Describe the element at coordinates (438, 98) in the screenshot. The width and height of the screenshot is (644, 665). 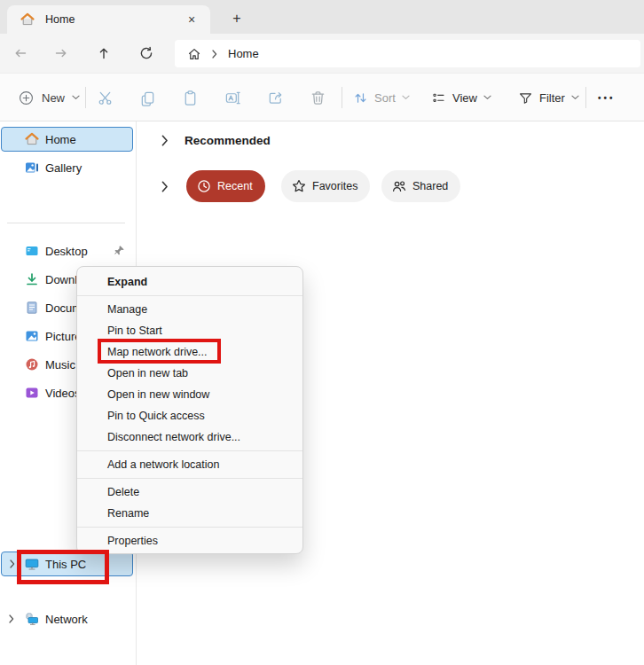
I see `view-icon` at that location.